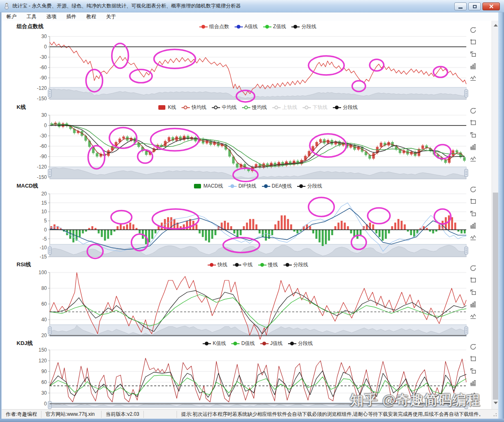 The image size is (504, 422). What do you see at coordinates (45, 239) in the screenshot?
I see `y-tick-label: -5` at bounding box center [45, 239].